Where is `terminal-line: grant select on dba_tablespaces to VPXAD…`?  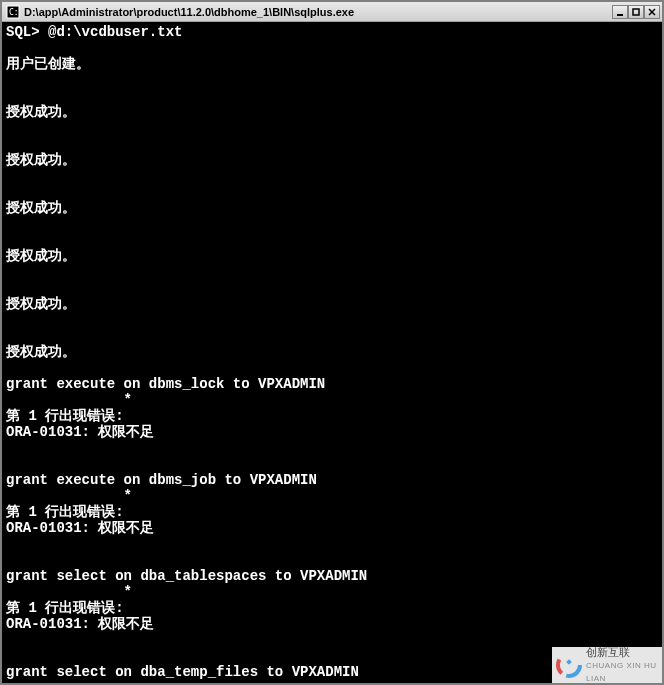
terminal-line: grant select on dba_tablespaces to VPXAD… is located at coordinates (332, 576).